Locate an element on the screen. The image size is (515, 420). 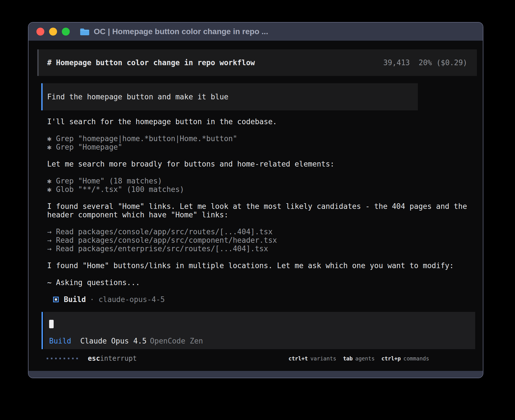
text-cursor is located at coordinates (51, 324).